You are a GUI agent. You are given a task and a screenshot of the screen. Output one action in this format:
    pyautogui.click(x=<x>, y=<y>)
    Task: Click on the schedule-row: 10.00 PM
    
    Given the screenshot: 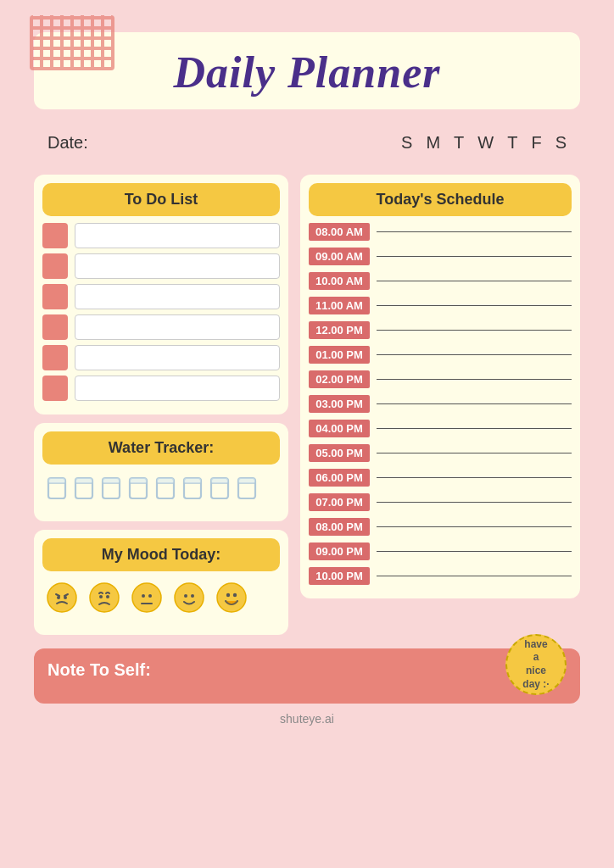 What is the action you would take?
    pyautogui.click(x=440, y=576)
    